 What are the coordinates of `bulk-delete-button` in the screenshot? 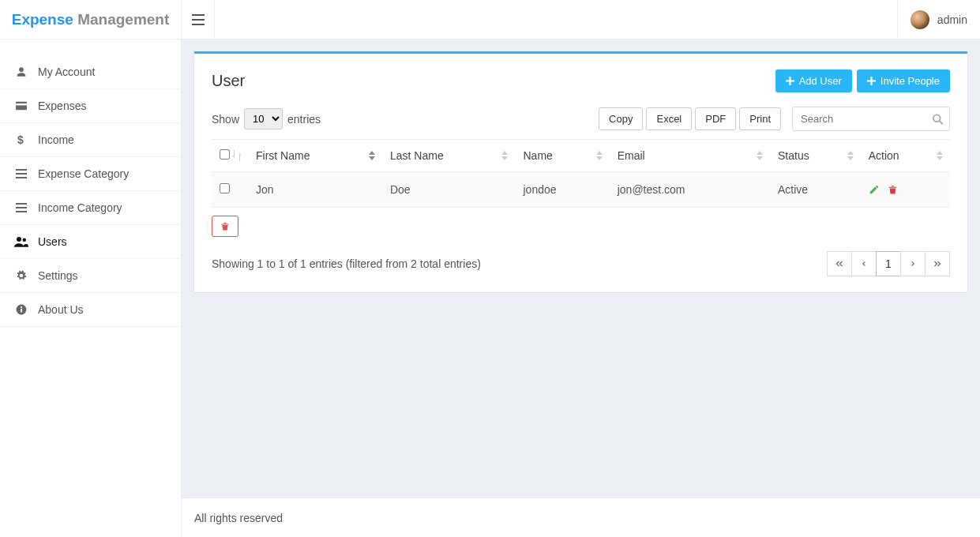 It's located at (225, 226).